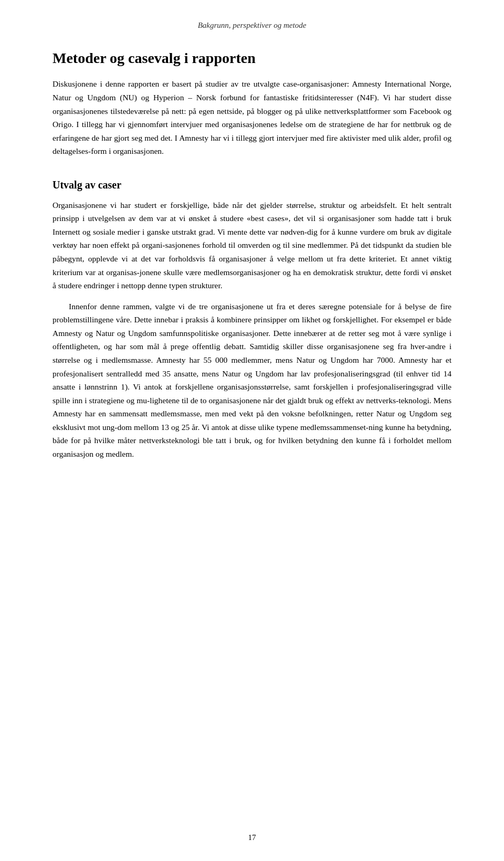 This screenshot has width=504, height=861. What do you see at coordinates (252, 118) in the screenshot?
I see `intro-paragraph: Diskusjonene i denne rapporten er basert…` at bounding box center [252, 118].